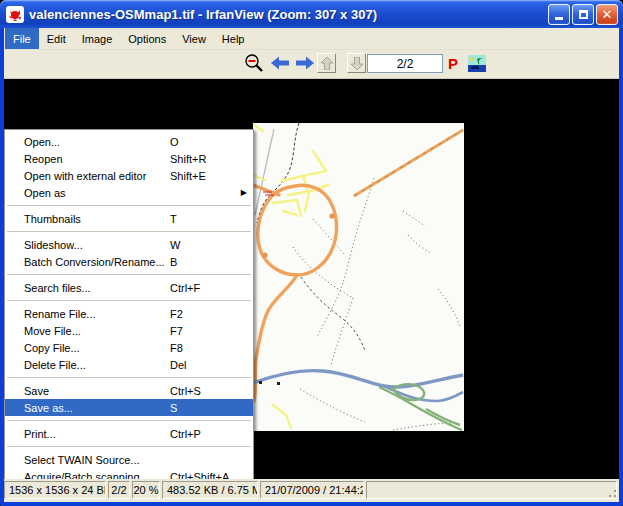 Image resolution: width=623 pixels, height=506 pixels. I want to click on arrow-up-icon, so click(327, 64).